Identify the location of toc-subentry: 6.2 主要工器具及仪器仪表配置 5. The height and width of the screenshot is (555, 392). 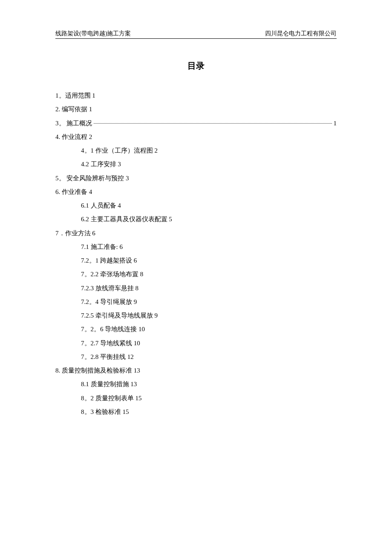
(196, 219).